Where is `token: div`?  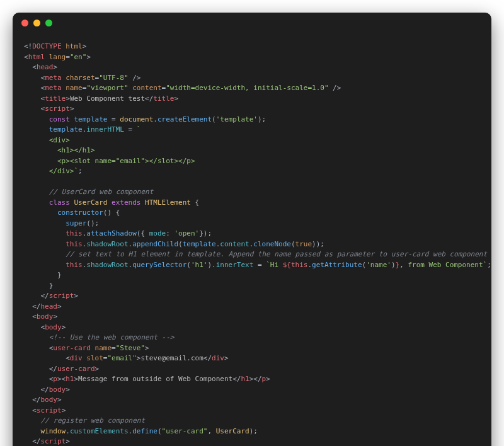
token: div is located at coordinates (76, 358).